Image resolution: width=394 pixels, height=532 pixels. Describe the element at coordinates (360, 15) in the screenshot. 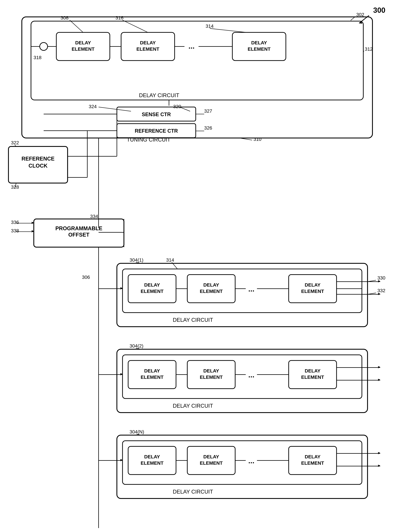

I see `label-302: 302` at that location.